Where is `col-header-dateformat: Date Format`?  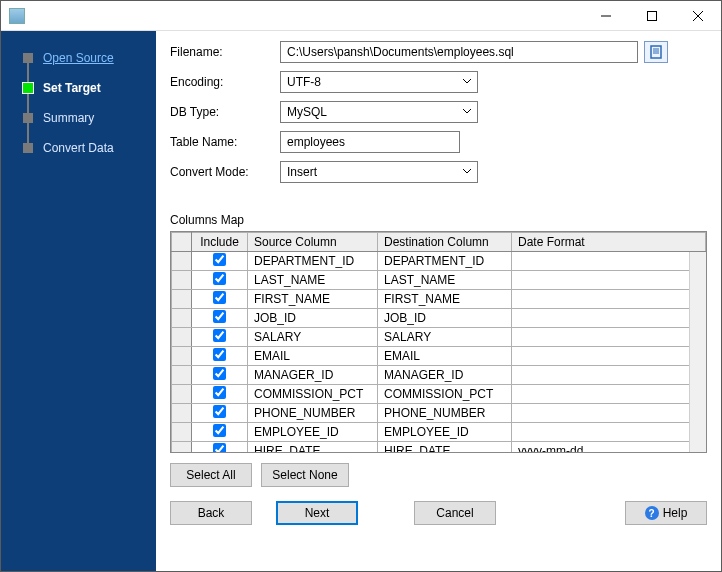
col-header-dateformat: Date Format is located at coordinates (609, 242).